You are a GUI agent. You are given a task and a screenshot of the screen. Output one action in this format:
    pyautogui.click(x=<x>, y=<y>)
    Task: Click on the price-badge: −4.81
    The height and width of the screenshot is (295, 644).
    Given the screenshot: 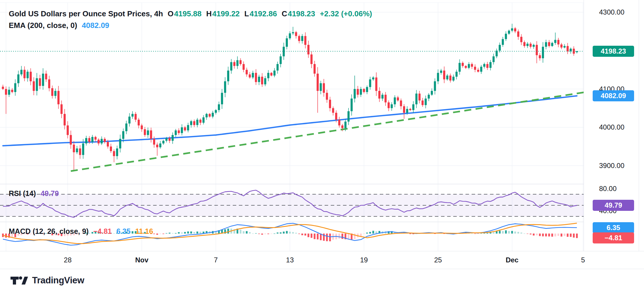 What is the action you would take?
    pyautogui.click(x=613, y=238)
    